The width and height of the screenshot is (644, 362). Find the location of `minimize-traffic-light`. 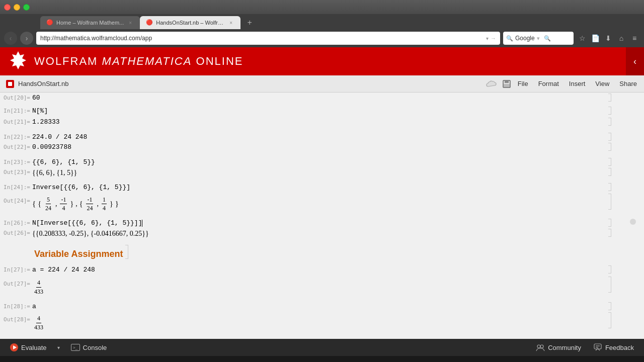

minimize-traffic-light is located at coordinates (17, 7).